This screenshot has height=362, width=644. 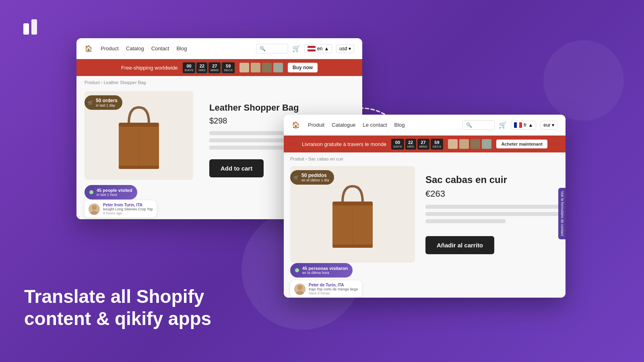 I want to click on nav-catalog-en: Catalog, so click(x=135, y=48).